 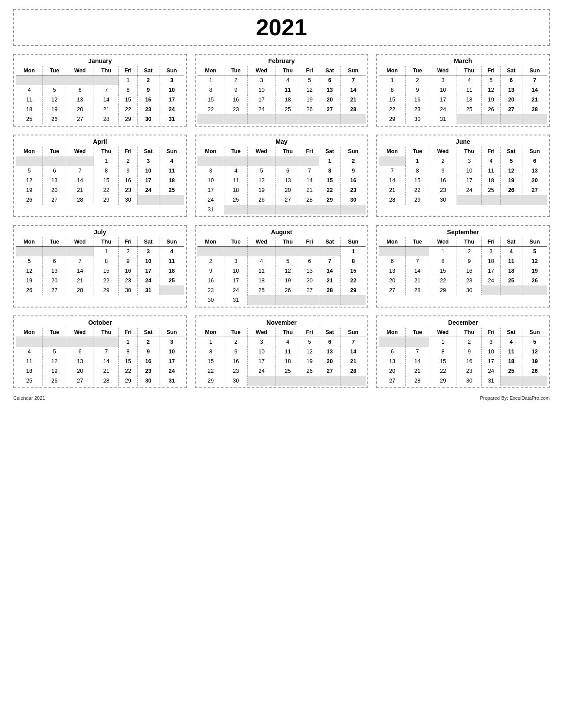 I want to click on week-row: 24252627282930, so click(x=282, y=200).